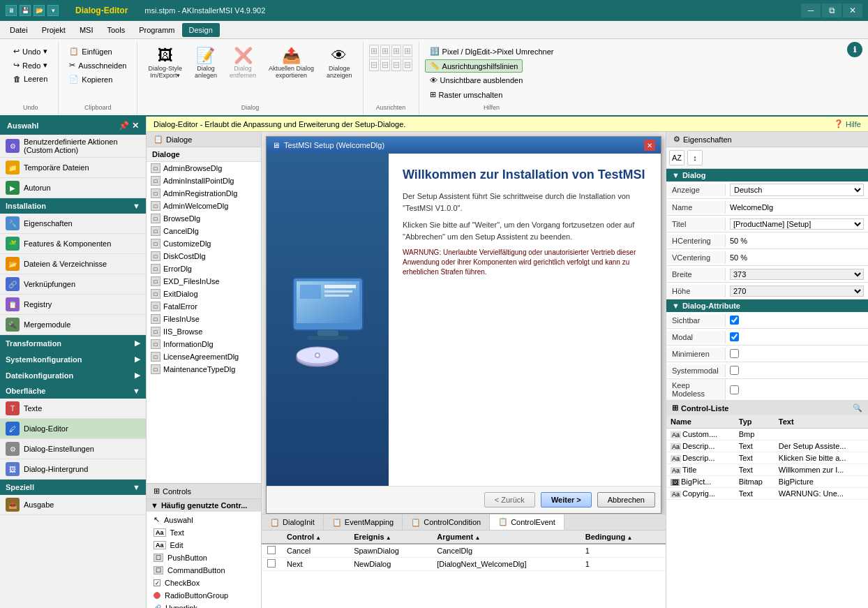 The height and width of the screenshot is (608, 868). What do you see at coordinates (853, 10) in the screenshot?
I see `close-button: ✕` at bounding box center [853, 10].